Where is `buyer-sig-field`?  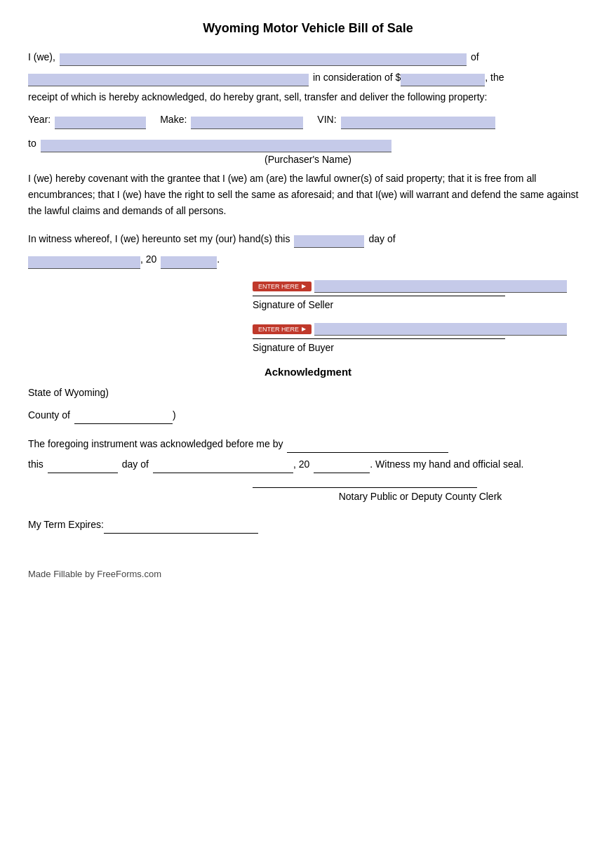
buyer-sig-field is located at coordinates (441, 329).